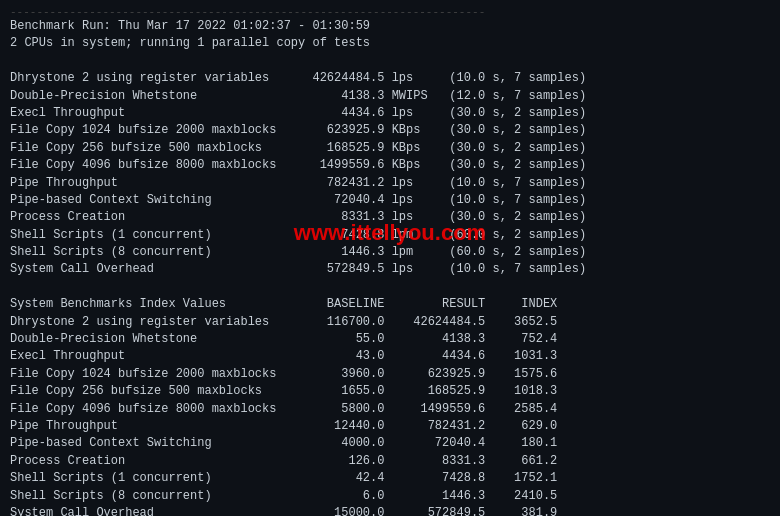 The height and width of the screenshot is (516, 780). What do you see at coordinates (390, 444) in the screenshot?
I see `index-row: Pipe-based Context Switching 4000.0 7204…` at bounding box center [390, 444].